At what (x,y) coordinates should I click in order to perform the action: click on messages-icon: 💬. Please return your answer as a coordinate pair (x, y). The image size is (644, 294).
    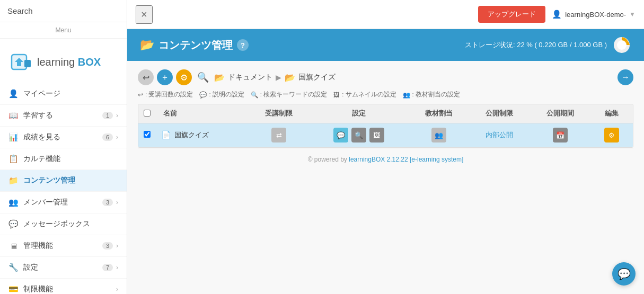
    Looking at the image, I should click on (13, 224).